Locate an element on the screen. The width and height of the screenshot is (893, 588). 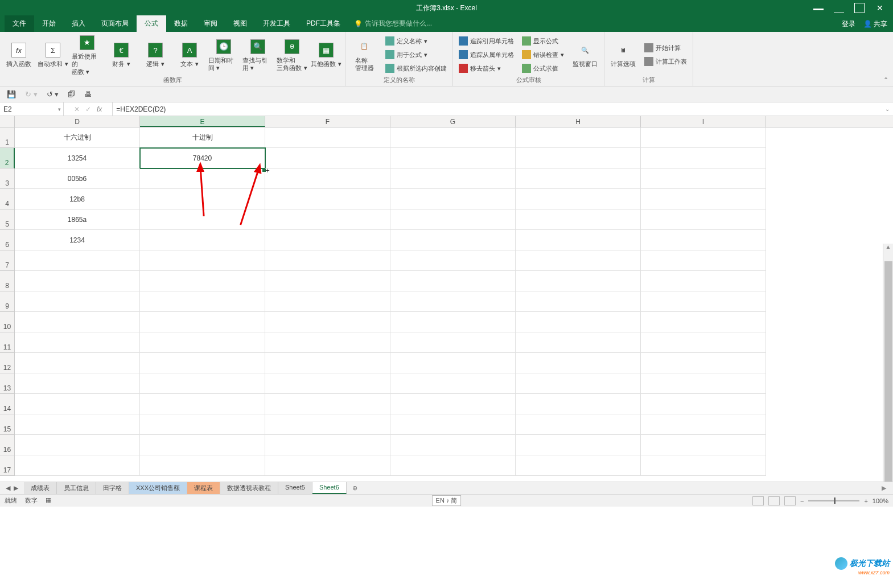
login-button: 登录 is located at coordinates (849, 24).